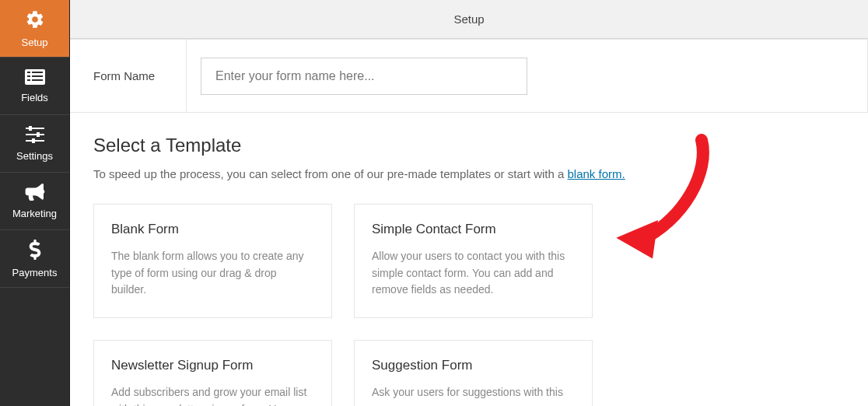 The height and width of the screenshot is (406, 868). Describe the element at coordinates (34, 98) in the screenshot. I see `sidebar-item-label: Fields` at that location.